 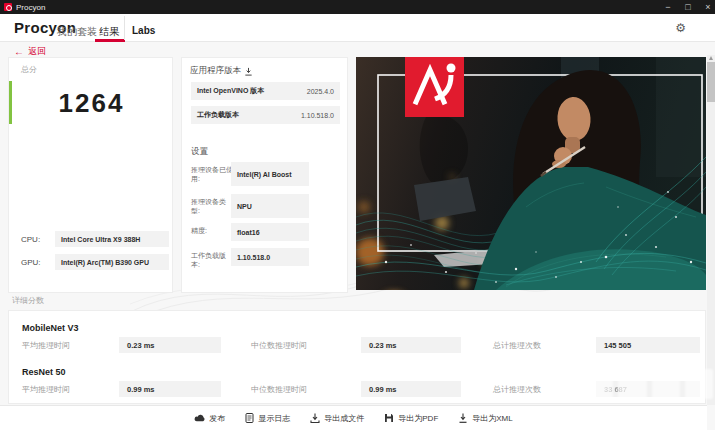 What do you see at coordinates (90, 175) in the screenshot?
I see `overall-score-card: 总分 1264 CPU: Intel Core Ultra X9 388H GP…` at bounding box center [90, 175].